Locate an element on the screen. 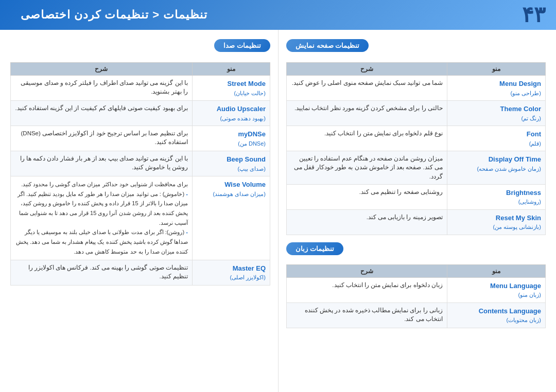 The width and height of the screenshot is (556, 392). display-desc-cell: روشنایی صفحه را تنظیم می کند. is located at coordinates (367, 197).